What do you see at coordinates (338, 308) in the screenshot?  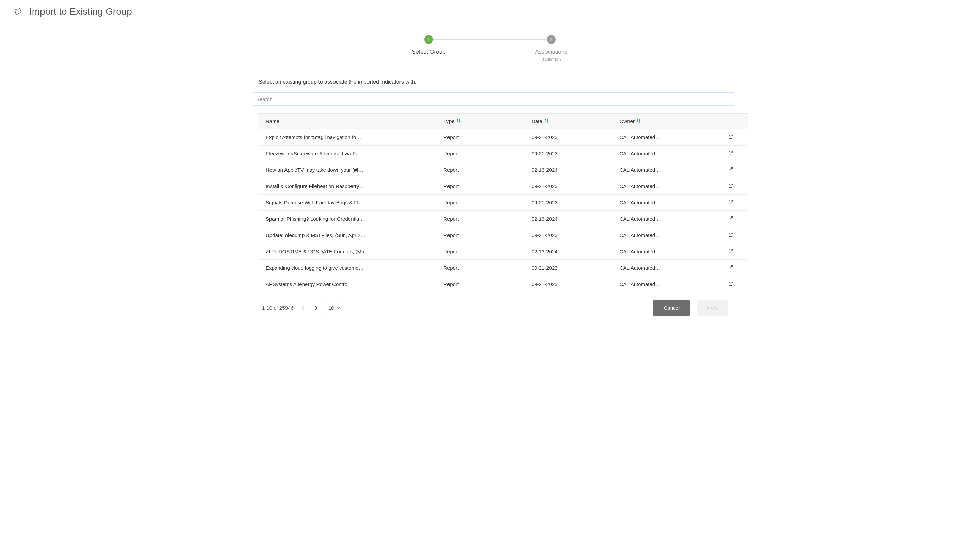 I see `chevron-down-icon` at bounding box center [338, 308].